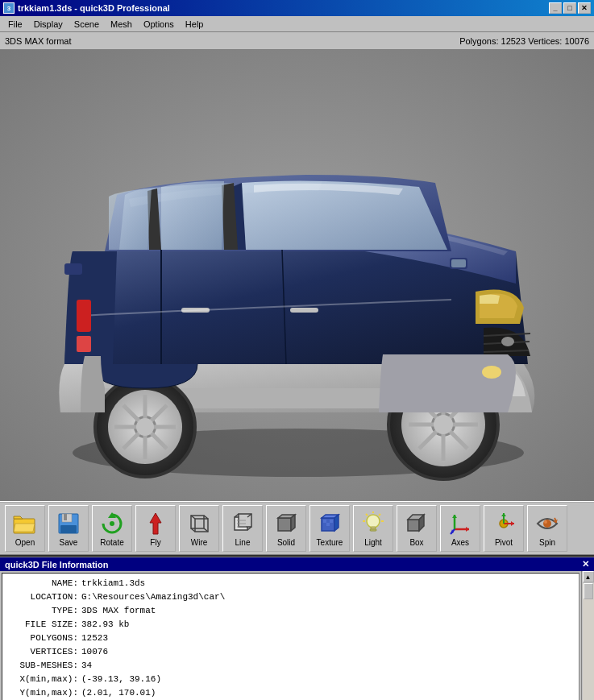 The height and width of the screenshot is (700, 594). I want to click on info-value: 12523, so click(95, 638).